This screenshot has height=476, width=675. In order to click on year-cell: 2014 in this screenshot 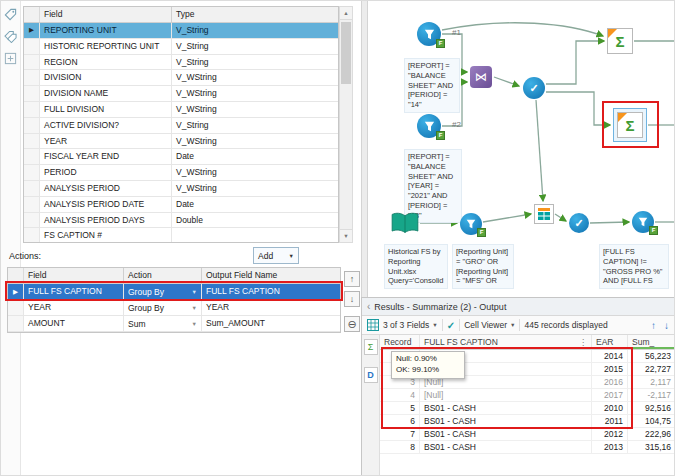, I will do `click(610, 356)`.